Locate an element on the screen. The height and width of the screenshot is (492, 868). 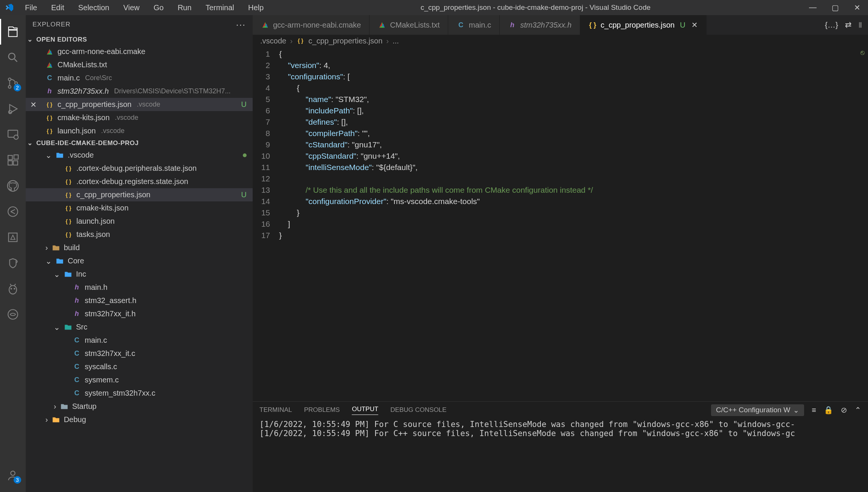
share-icon is located at coordinates (13, 263).